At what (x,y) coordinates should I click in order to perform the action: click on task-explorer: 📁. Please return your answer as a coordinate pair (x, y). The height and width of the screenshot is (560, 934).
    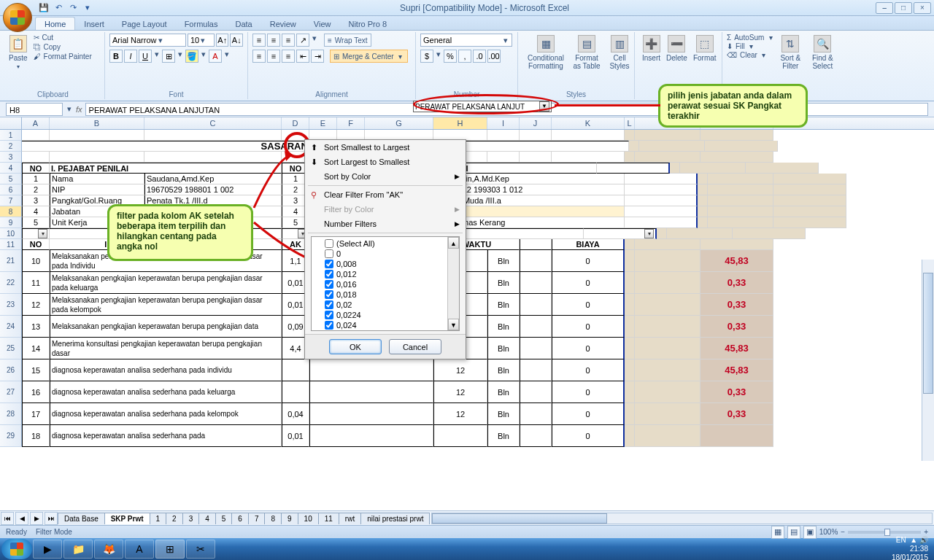
    Looking at the image, I should click on (78, 549).